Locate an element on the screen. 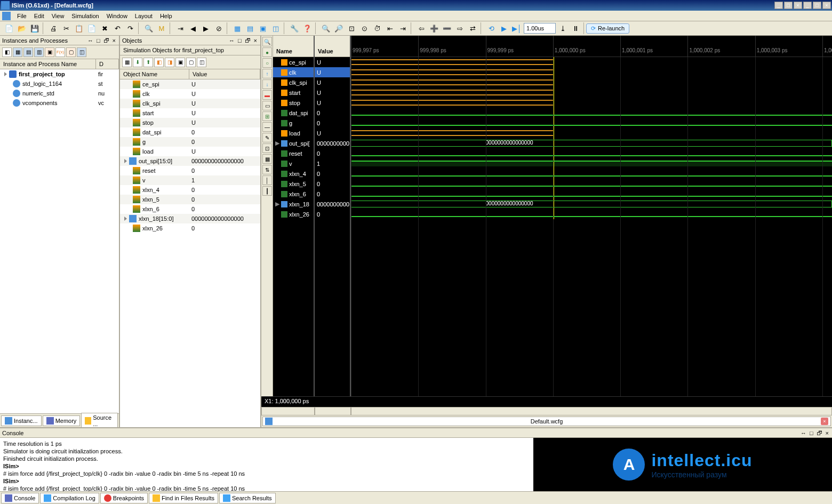 The width and height of the screenshot is (832, 504). wave-signal-name: xlxn_26 is located at coordinates (293, 214).